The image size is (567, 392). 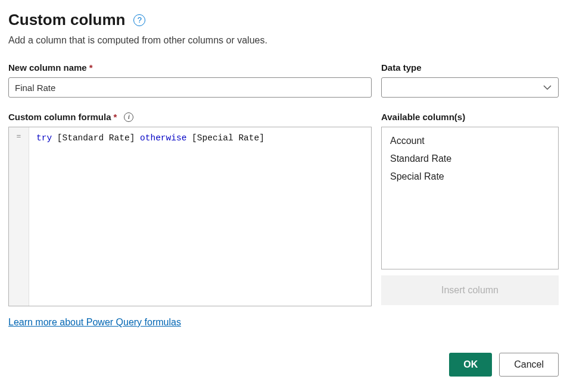 I want to click on dialog-title: Custom column, so click(x=67, y=20).